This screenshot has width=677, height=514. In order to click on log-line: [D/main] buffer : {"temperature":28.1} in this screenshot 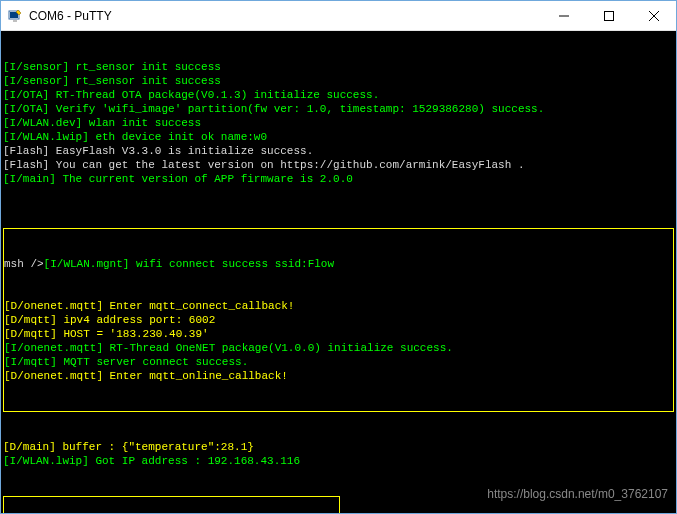, I will do `click(338, 447)`.